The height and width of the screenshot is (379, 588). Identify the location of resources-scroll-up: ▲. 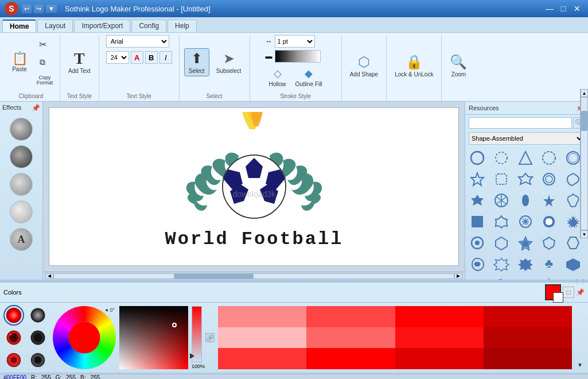
(584, 93).